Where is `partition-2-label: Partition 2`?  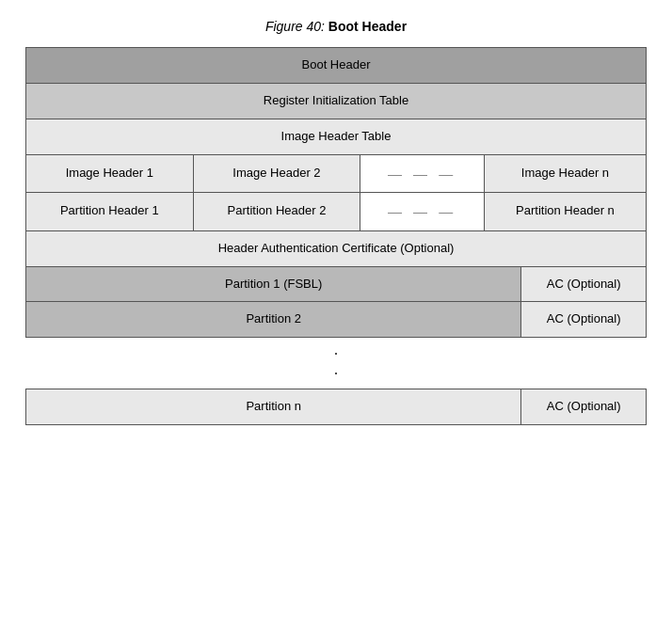 partition-2-label: Partition 2 is located at coordinates (273, 320).